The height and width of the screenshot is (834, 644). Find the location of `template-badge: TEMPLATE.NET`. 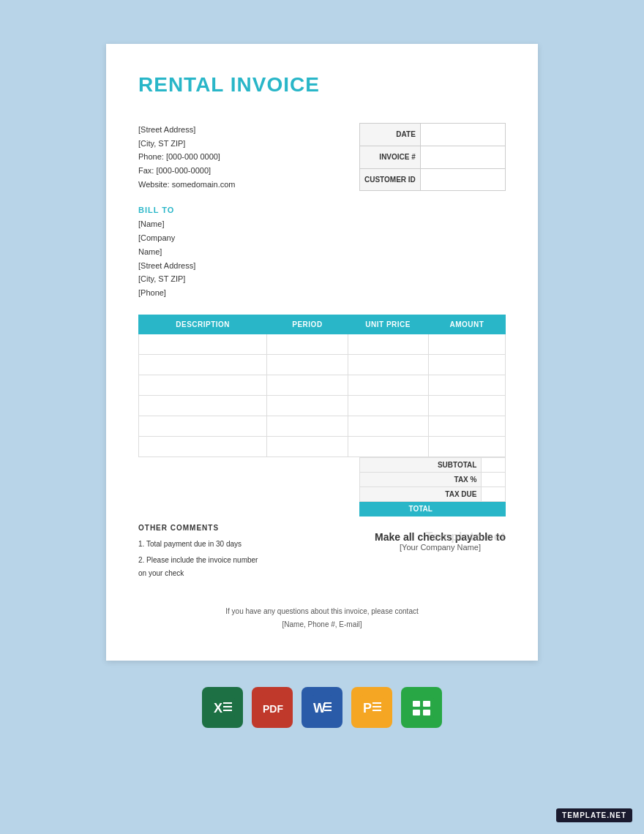

template-badge: TEMPLATE.NET is located at coordinates (594, 815).